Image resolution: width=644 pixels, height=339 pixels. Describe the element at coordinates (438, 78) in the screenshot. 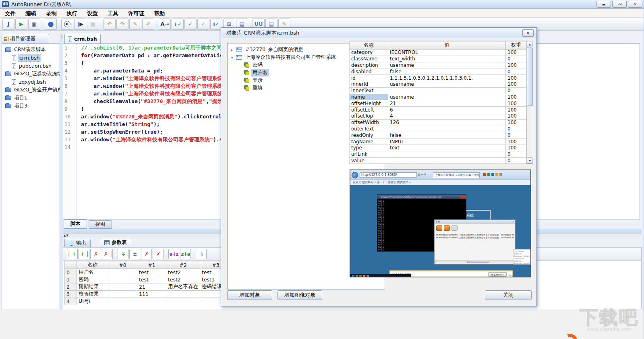

I see `property-row: id1,1,1,5,1,0,3,0,1,2,1,0,1,1,0,3,0,1,10…` at that location.